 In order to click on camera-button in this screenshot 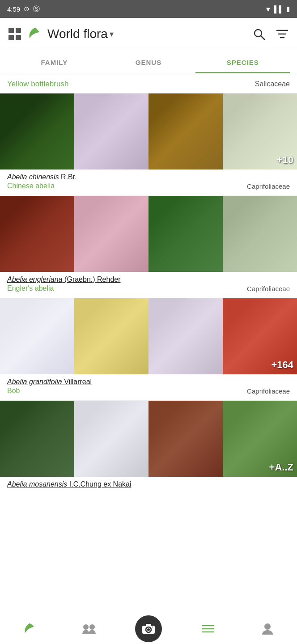, I will do `click(148, 629)`.